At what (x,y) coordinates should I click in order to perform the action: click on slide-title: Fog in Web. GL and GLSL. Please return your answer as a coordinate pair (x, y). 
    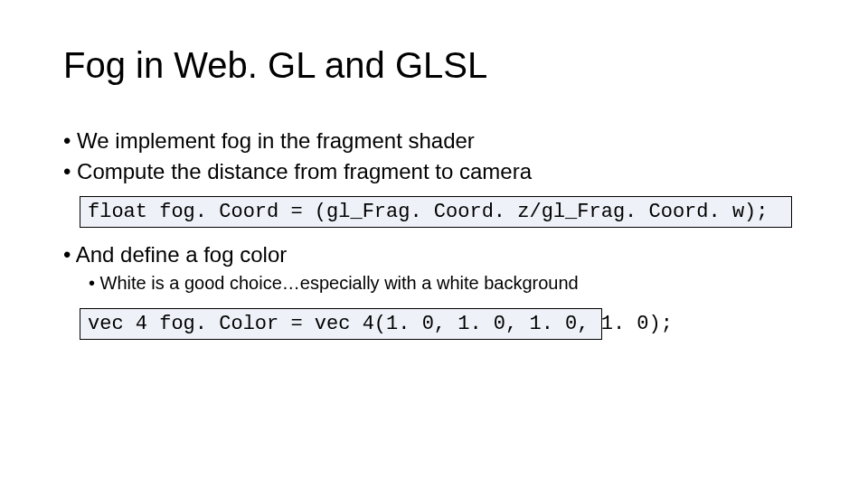
    Looking at the image, I should click on (275, 65).